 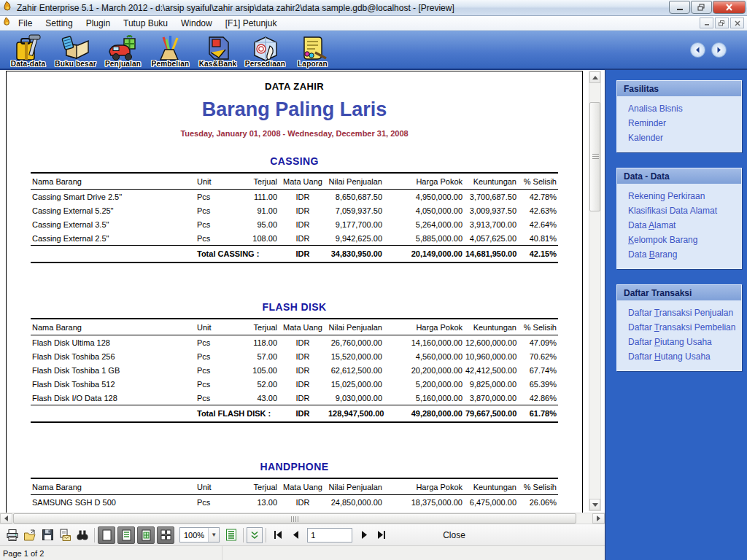 What do you see at coordinates (28, 51) in the screenshot?
I see `toolbar-data-data-button: Data-data` at bounding box center [28, 51].